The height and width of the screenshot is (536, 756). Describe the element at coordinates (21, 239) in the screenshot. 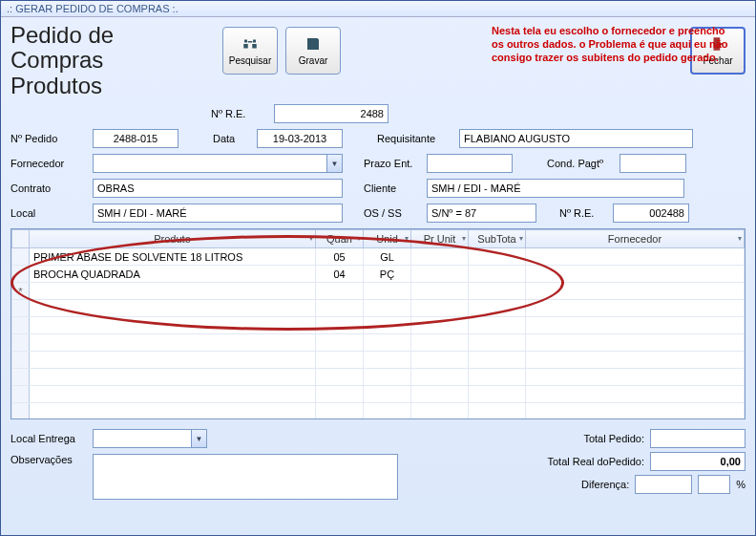

I see `grid-rowheader` at that location.